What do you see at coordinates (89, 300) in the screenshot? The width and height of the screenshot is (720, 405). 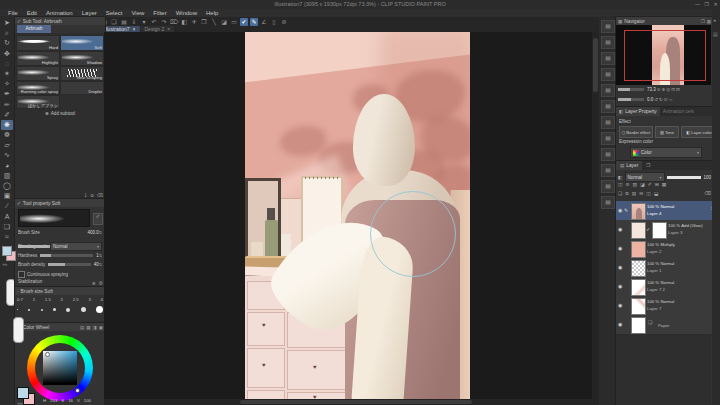 I see `size-preset: 3` at bounding box center [89, 300].